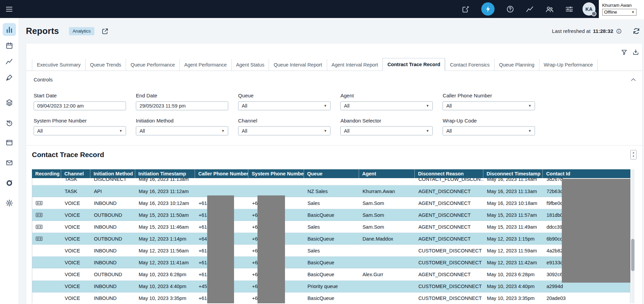 The image size is (644, 304). Describe the element at coordinates (10, 163) in the screenshot. I see `sidebar-item-mail` at that location.